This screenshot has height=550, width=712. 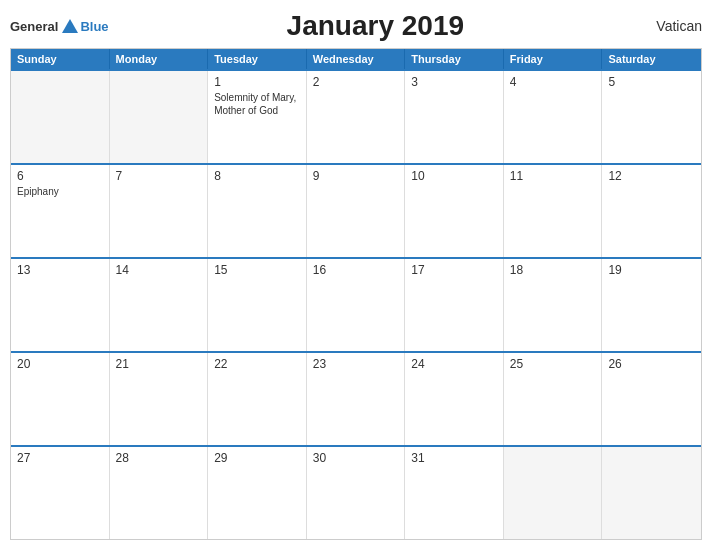 What do you see at coordinates (454, 59) in the screenshot?
I see `day-of-week-thursday: Thursday` at bounding box center [454, 59].